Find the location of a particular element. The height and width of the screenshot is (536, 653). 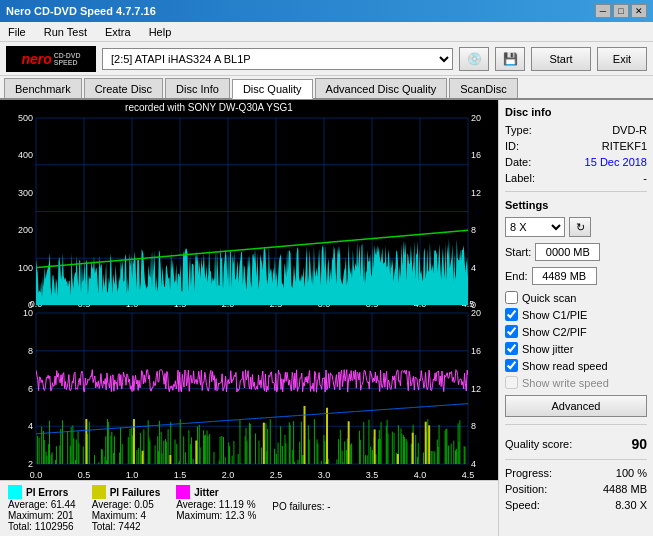

tab-advanced-disc-quality: Advanced Disc Quality is located at coordinates (382, 88).